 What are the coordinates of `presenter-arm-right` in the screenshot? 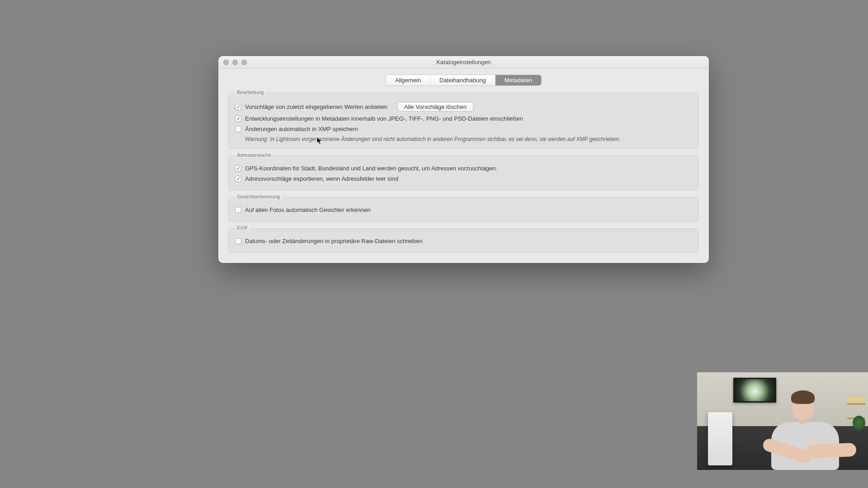 It's located at (832, 450).